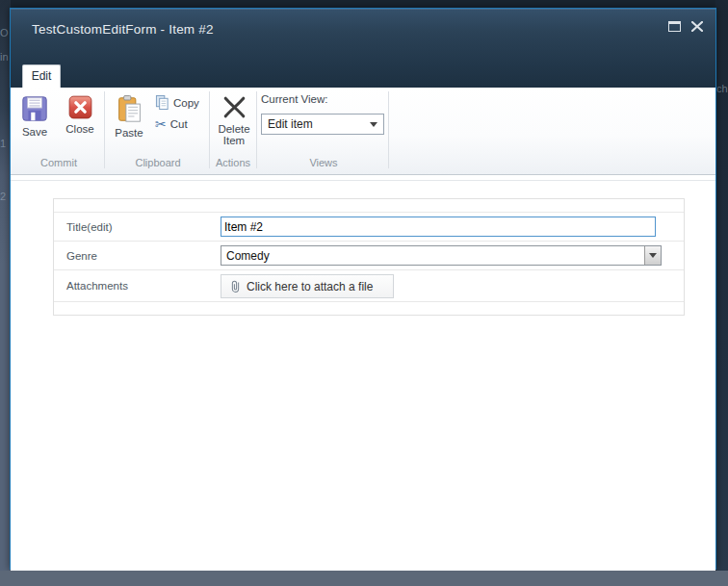 This screenshot has width=728, height=586. Describe the element at coordinates (295, 99) in the screenshot. I see `current-view-label: Current View:` at that location.